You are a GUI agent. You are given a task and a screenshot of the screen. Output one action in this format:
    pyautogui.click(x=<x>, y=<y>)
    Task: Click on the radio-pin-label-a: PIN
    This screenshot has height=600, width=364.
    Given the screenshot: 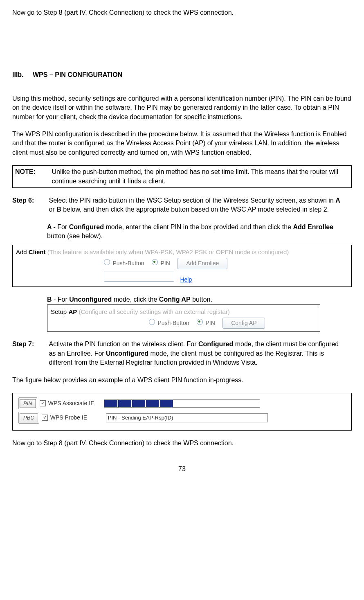 What is the action you would take?
    pyautogui.click(x=165, y=263)
    